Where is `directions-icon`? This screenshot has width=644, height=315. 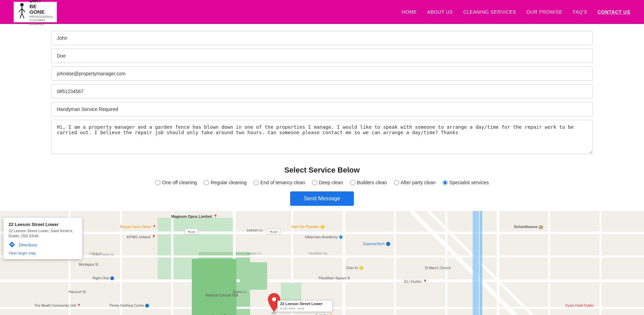
directions-icon is located at coordinates (12, 245).